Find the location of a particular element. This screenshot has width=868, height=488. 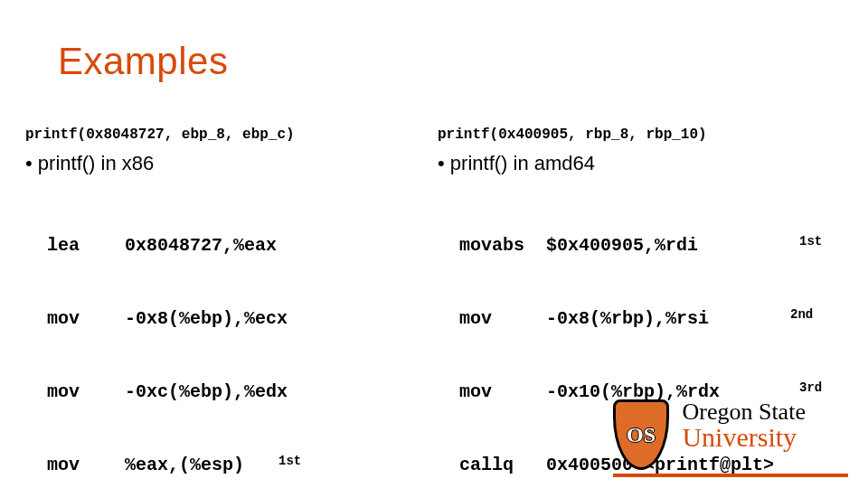

asm-row: lea0x8048727,%eax is located at coordinates (231, 246).